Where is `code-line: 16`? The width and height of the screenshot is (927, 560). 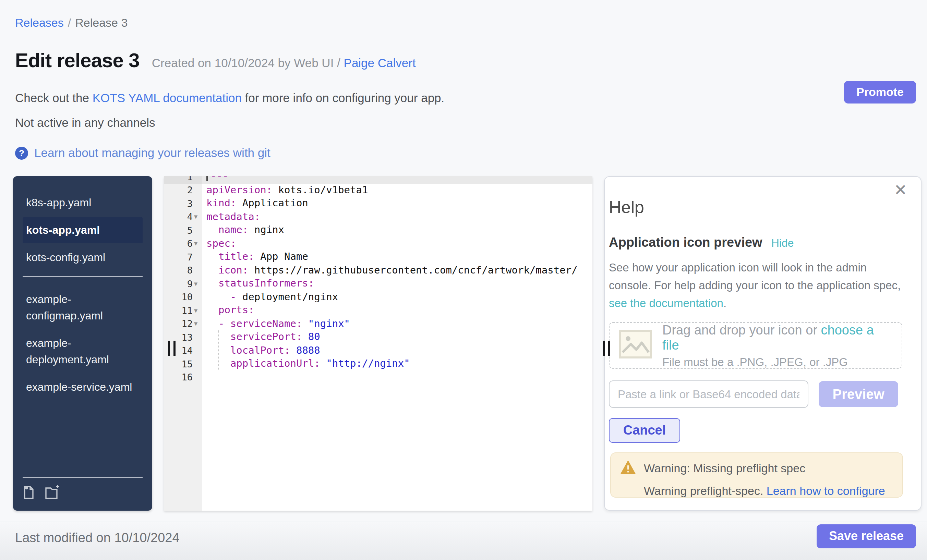 code-line: 16 is located at coordinates (378, 377).